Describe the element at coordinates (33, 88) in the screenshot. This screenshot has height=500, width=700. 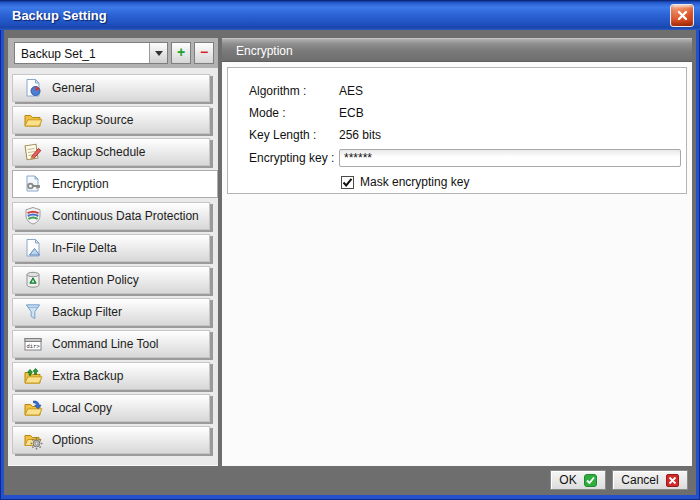
I see `general-icon` at that location.